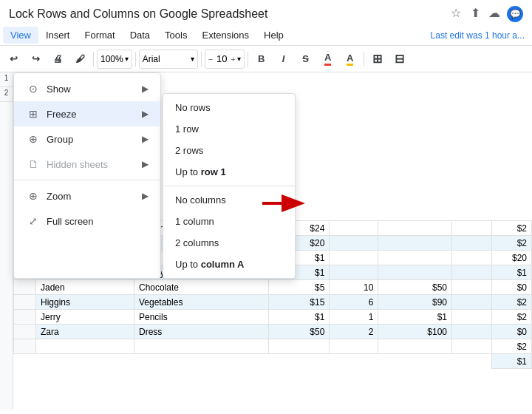 Image resolution: width=532 pixels, height=414 pixels. What do you see at coordinates (87, 164) in the screenshot?
I see `dropdown-item-hidden-sheets: 🗋 Hidden sheets ▶` at bounding box center [87, 164].